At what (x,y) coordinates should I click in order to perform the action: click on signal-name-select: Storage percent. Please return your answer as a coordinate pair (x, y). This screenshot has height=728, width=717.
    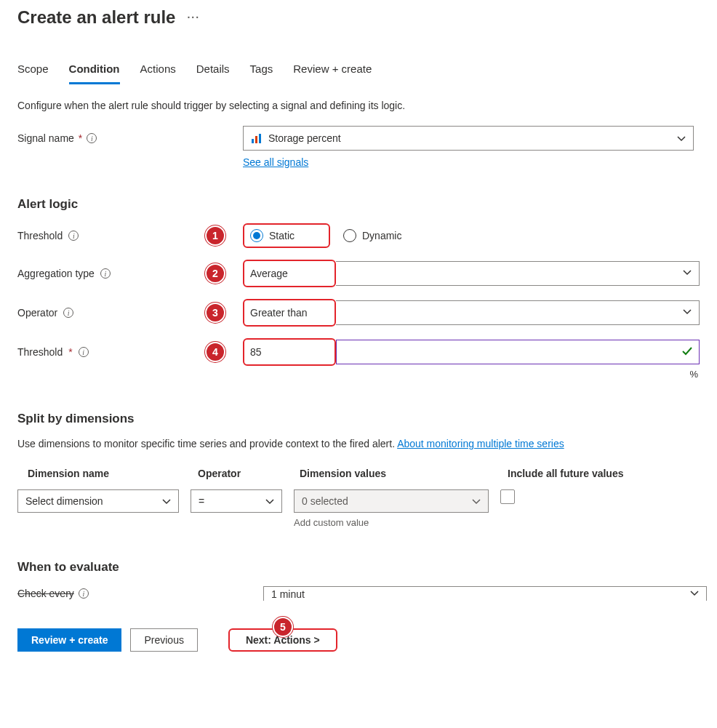
    Looking at the image, I should click on (468, 138).